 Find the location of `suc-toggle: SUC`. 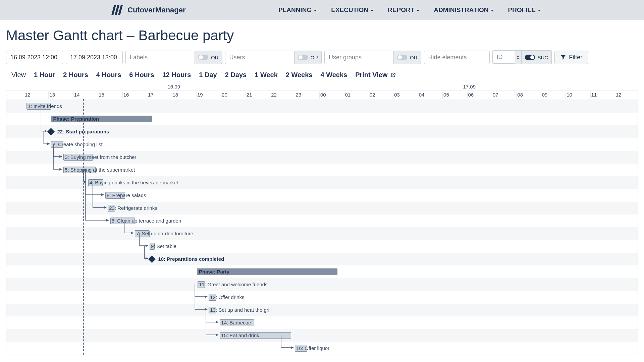

suc-toggle: SUC is located at coordinates (537, 57).